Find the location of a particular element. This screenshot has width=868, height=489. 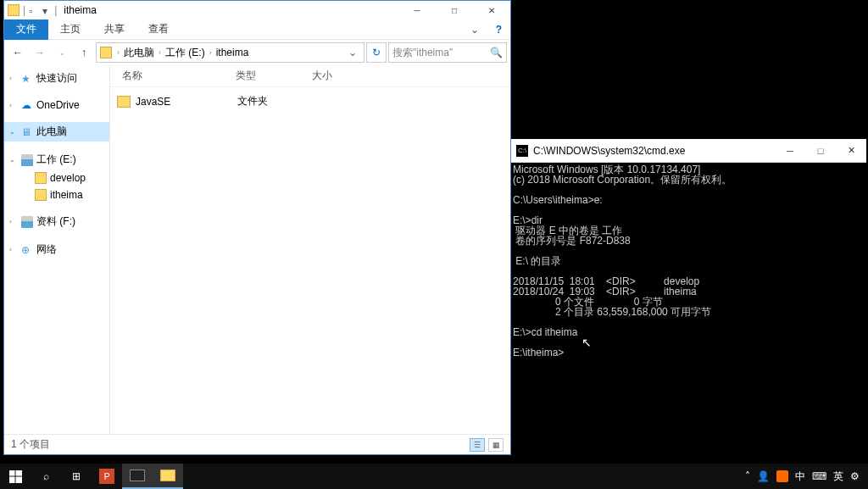

expand-ribbon-icon: ⌄ is located at coordinates (475, 30).